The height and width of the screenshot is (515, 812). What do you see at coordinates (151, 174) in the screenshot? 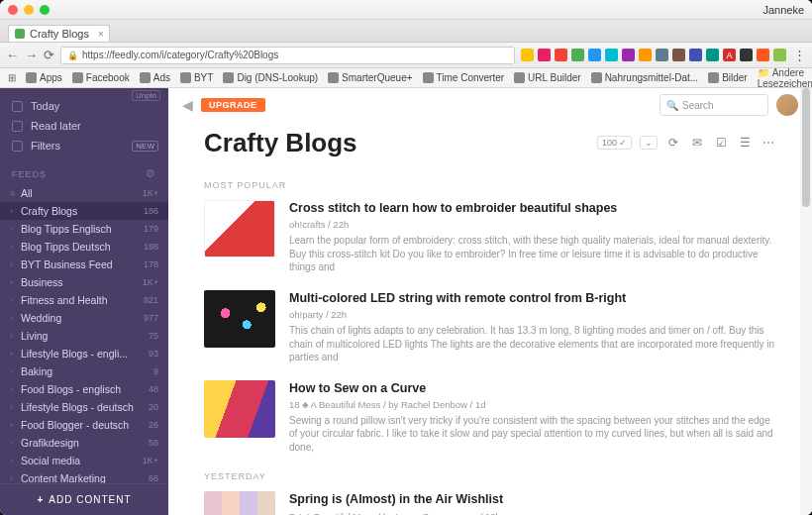
I see `gear-icon: ⚙` at bounding box center [151, 174].